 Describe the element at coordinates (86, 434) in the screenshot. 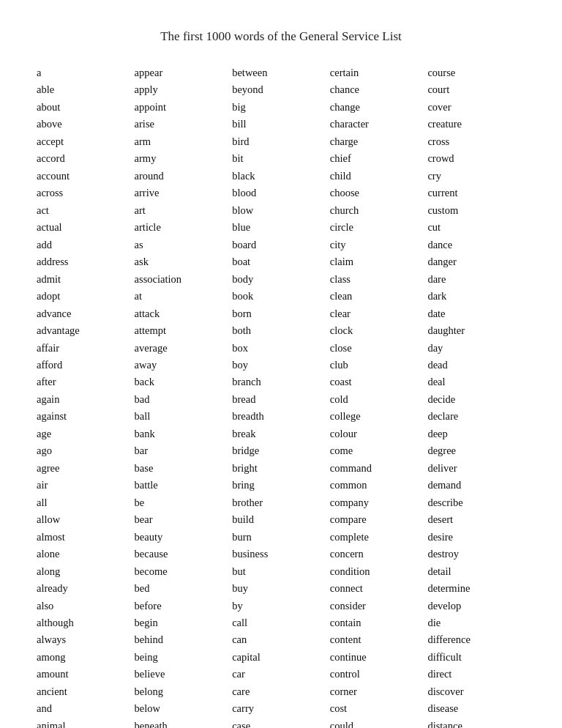

I see `word-item: age` at that location.